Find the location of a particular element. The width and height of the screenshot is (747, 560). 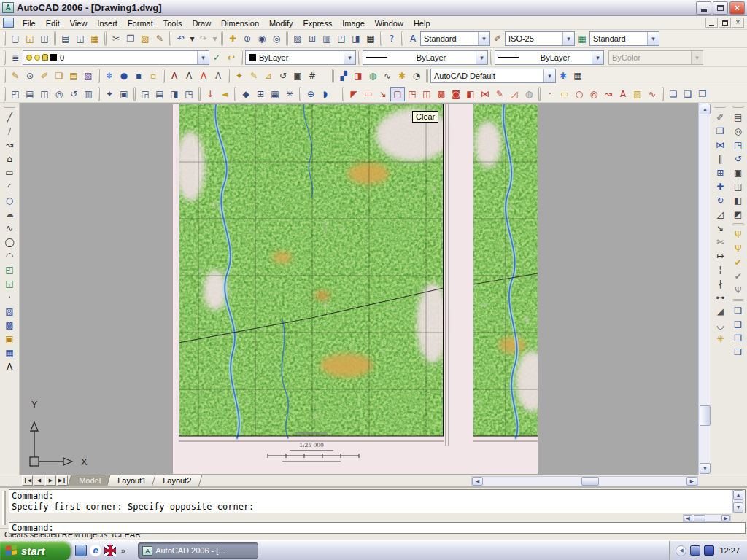

move-icon: ✚ is located at coordinates (720, 187).